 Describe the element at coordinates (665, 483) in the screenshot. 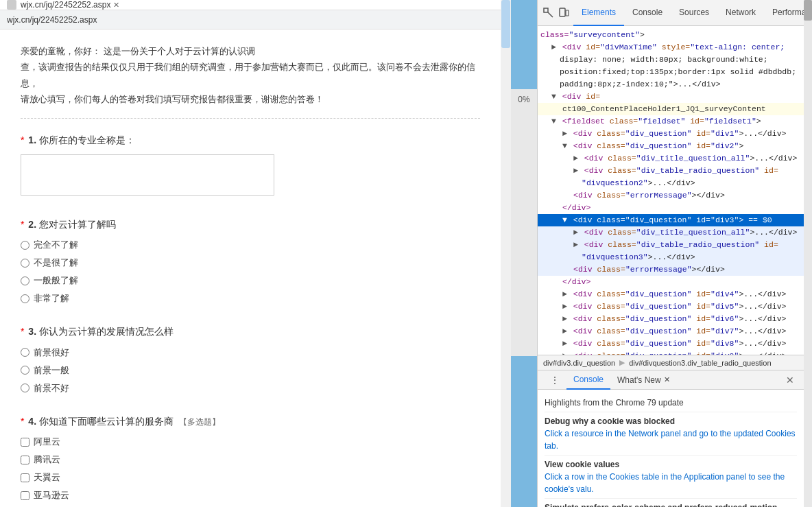

I see `cookie-values-body: Click a row in the Cookies table in the …` at that location.